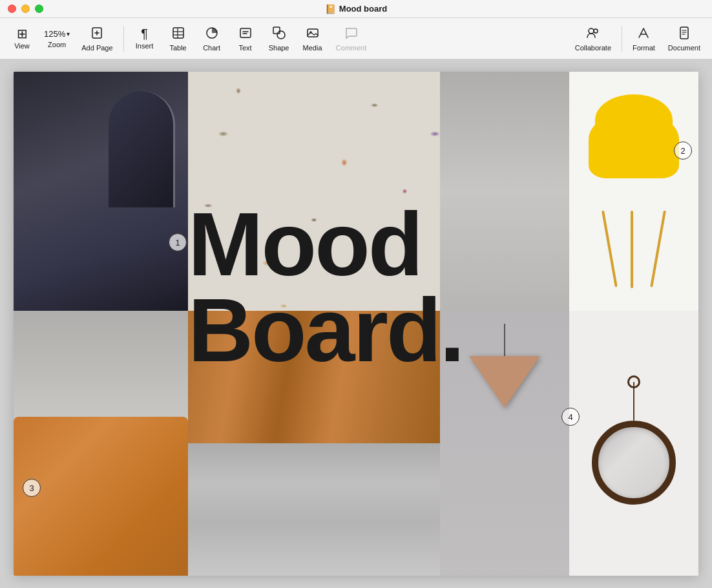 The width and height of the screenshot is (712, 588). Describe the element at coordinates (505, 443) in the screenshot. I see `lamp-image: 1 — Terrazzo Floors 2 — Pop Color 3 — Wa…` at that location.